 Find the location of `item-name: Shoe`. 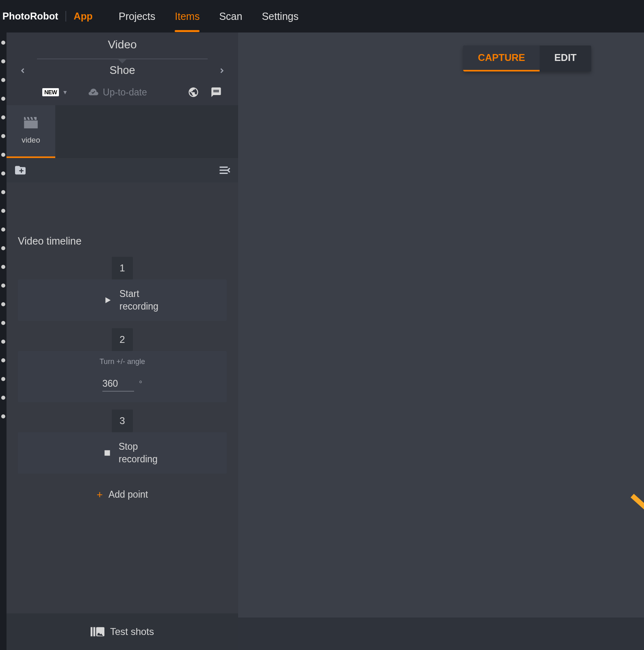

item-name: Shoe is located at coordinates (122, 71).